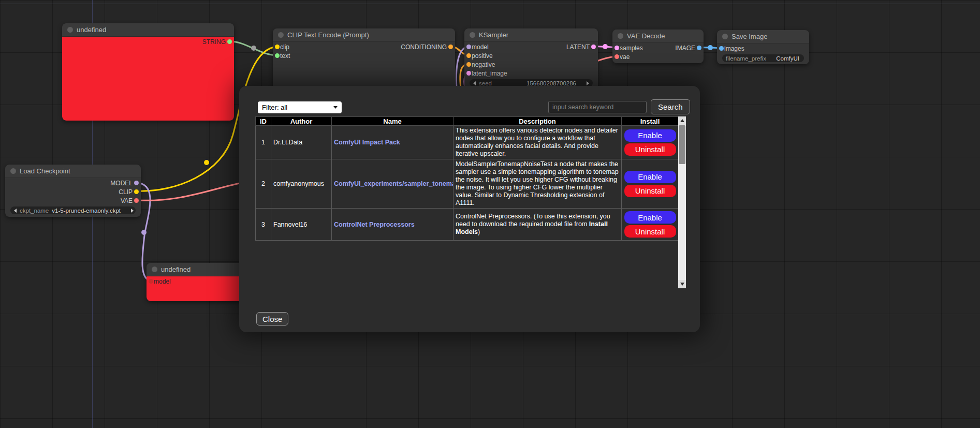 This screenshot has height=428, width=980. What do you see at coordinates (537, 184) in the screenshot?
I see `cell-description: ModelSamplerTonemapNoiseTest a node that…` at bounding box center [537, 184].